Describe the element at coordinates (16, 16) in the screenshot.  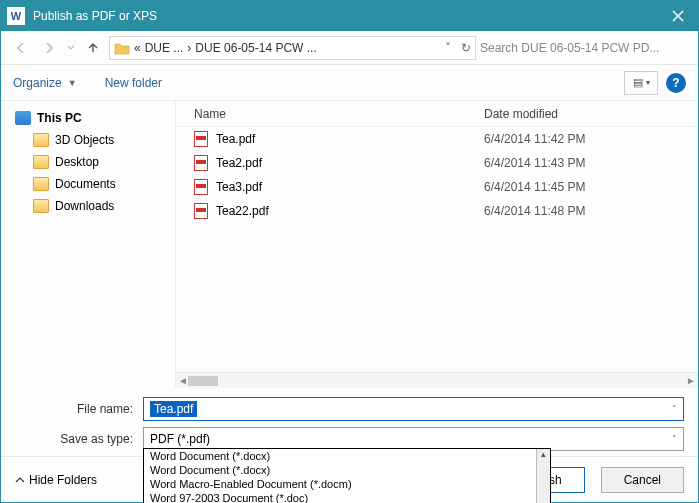
I see `word-app-icon: W` at that location.